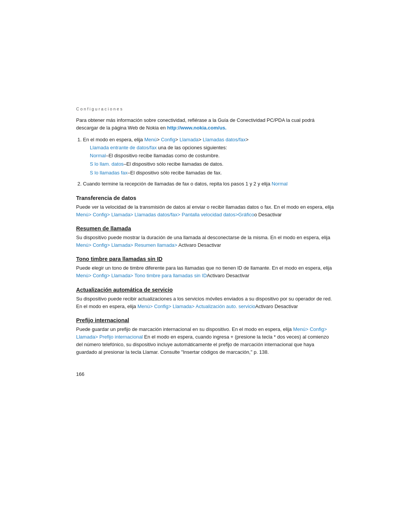  I want to click on section-header: Configuraciones, so click(206, 109).